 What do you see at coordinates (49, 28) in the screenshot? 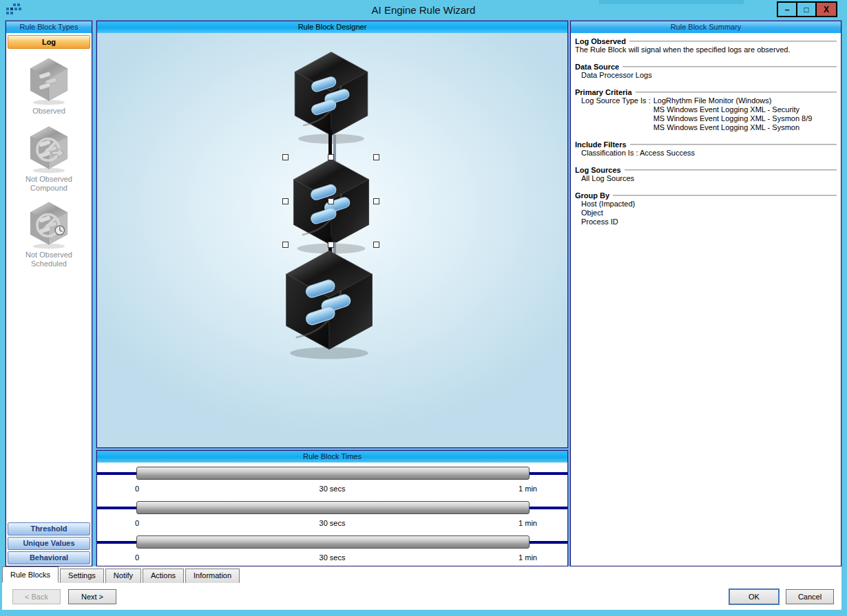
I see `rule-block-types-header: Rule Block Types` at bounding box center [49, 28].